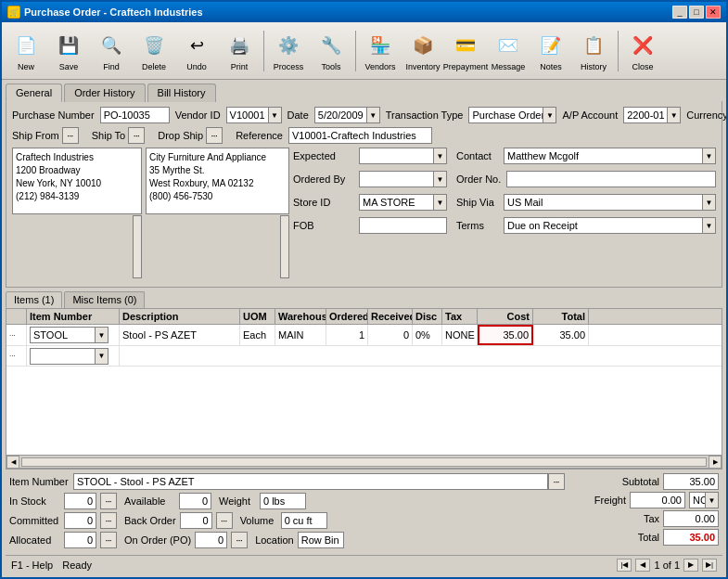  I want to click on committed-browse: ···, so click(109, 521).